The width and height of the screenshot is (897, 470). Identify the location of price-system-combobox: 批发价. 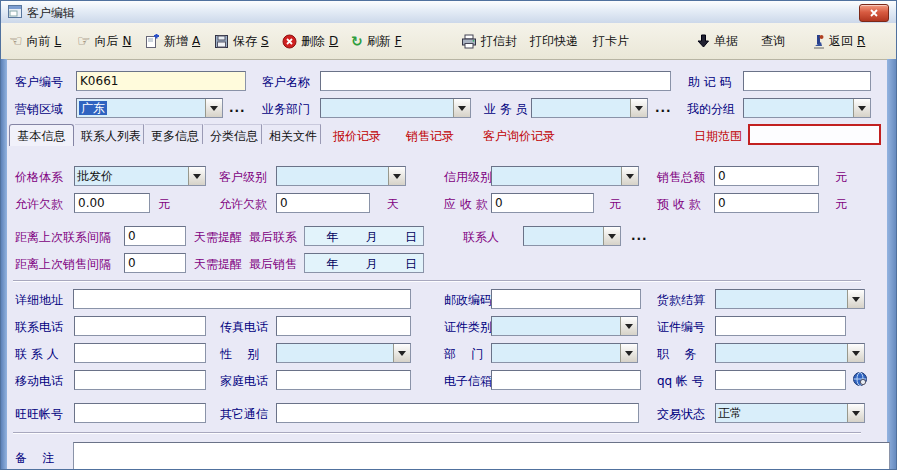
(140, 176).